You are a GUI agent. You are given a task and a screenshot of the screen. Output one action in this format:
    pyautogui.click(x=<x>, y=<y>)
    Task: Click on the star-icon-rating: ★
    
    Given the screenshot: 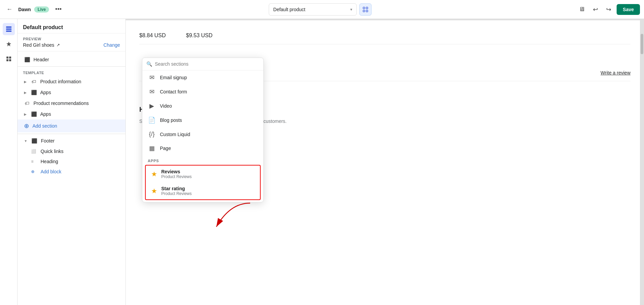 What is the action you would take?
    pyautogui.click(x=154, y=191)
    